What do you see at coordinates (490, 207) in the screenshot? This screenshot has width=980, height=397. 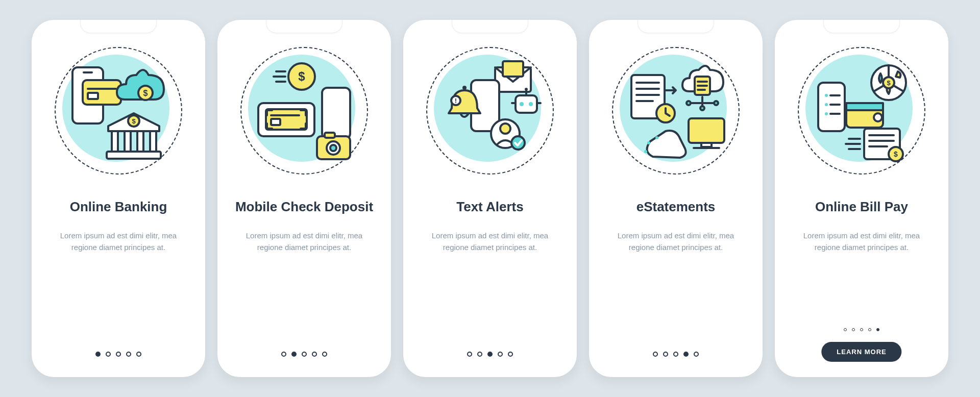 I see `screen-title: Text Alerts` at bounding box center [490, 207].